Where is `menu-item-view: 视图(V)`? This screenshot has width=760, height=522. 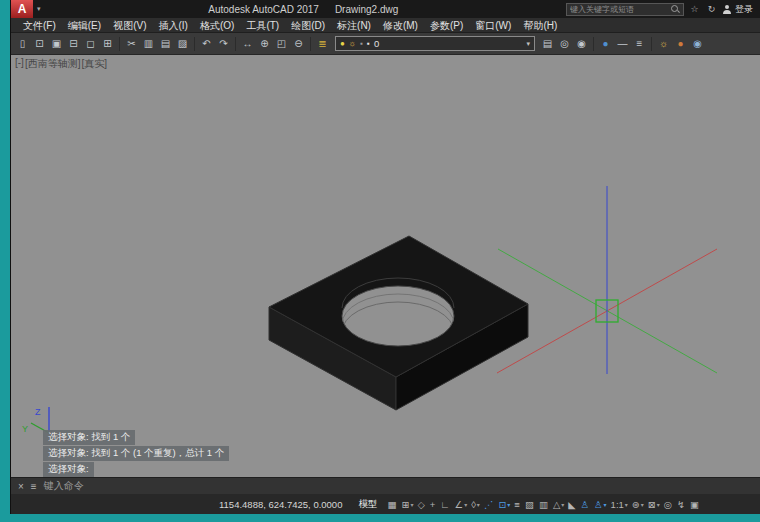 menu-item-view: 视图(V) is located at coordinates (130, 26).